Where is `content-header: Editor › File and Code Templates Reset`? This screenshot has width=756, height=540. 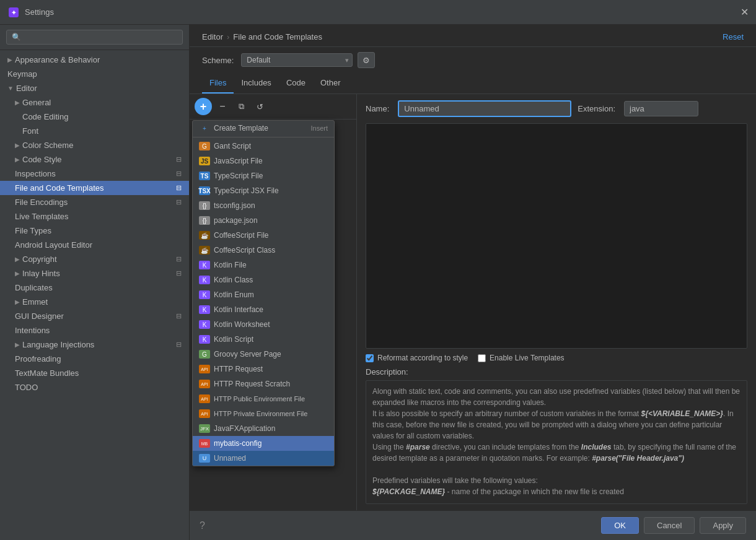 content-header: Editor › File and Code Templates Reset is located at coordinates (473, 36).